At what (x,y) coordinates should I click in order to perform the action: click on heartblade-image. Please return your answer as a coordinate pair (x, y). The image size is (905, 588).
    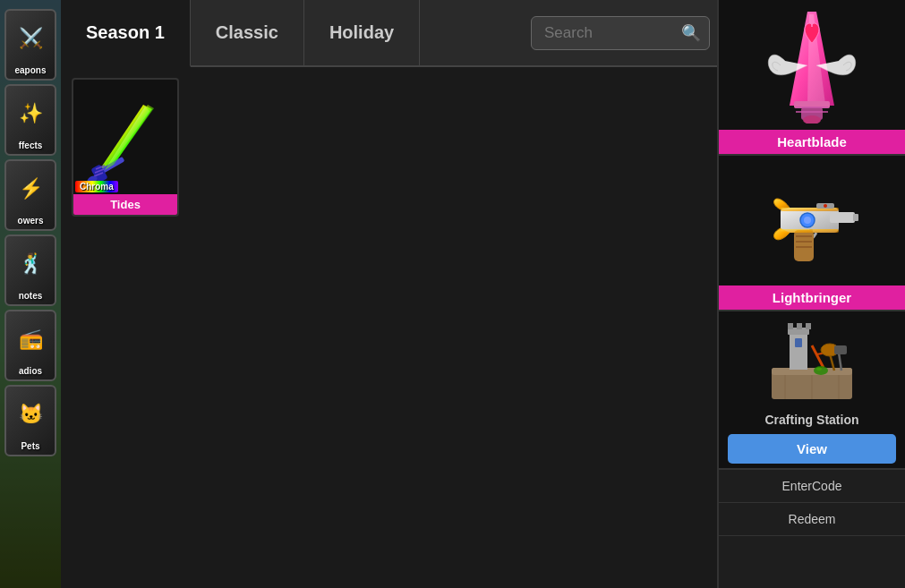
    Looking at the image, I should click on (812, 64).